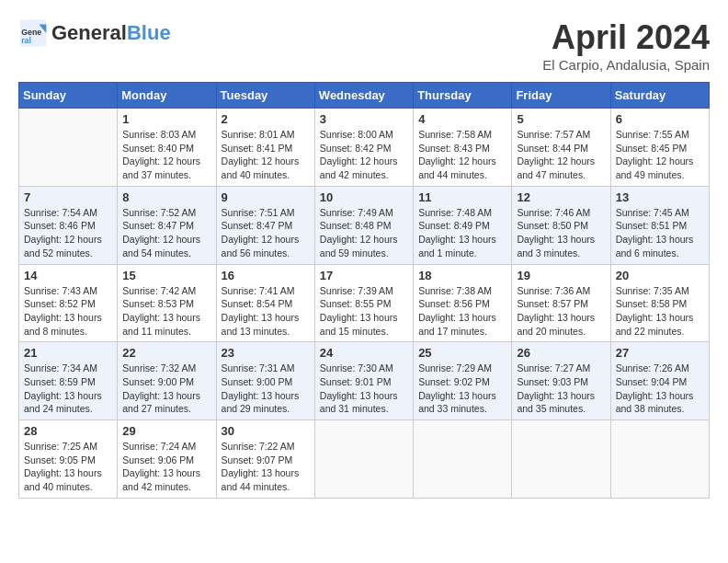  I want to click on weekday-header-friday: Friday, so click(561, 96).